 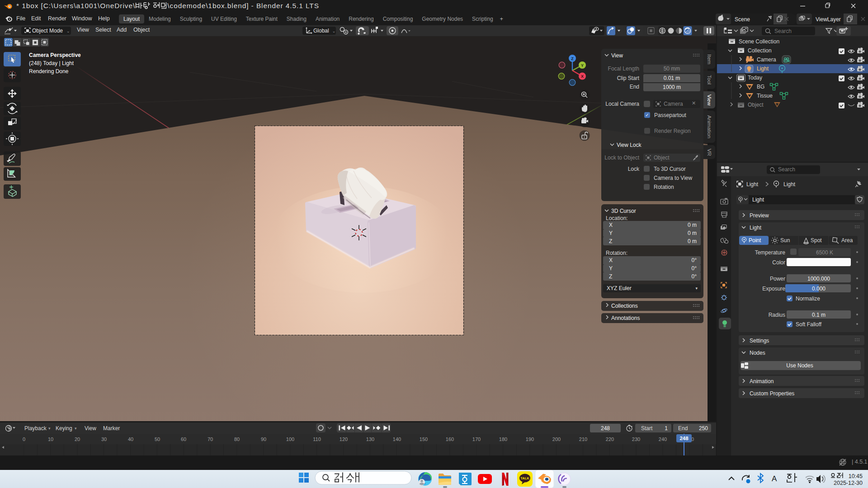 What do you see at coordinates (758, 353) in the screenshot?
I see `svg-text: Nodes` at bounding box center [758, 353].